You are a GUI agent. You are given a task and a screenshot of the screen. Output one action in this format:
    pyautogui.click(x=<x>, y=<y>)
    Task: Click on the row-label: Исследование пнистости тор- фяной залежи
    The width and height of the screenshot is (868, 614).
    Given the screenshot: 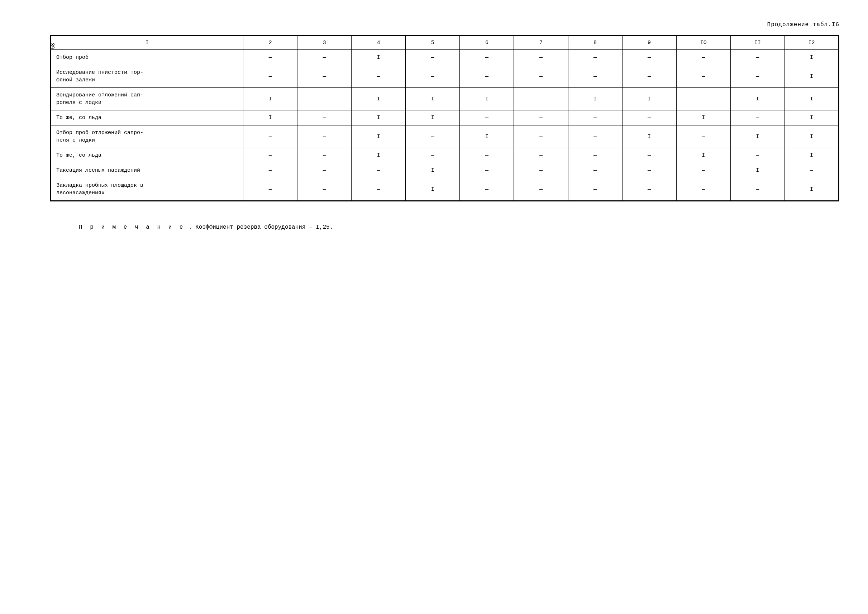 What is the action you would take?
    pyautogui.click(x=147, y=76)
    